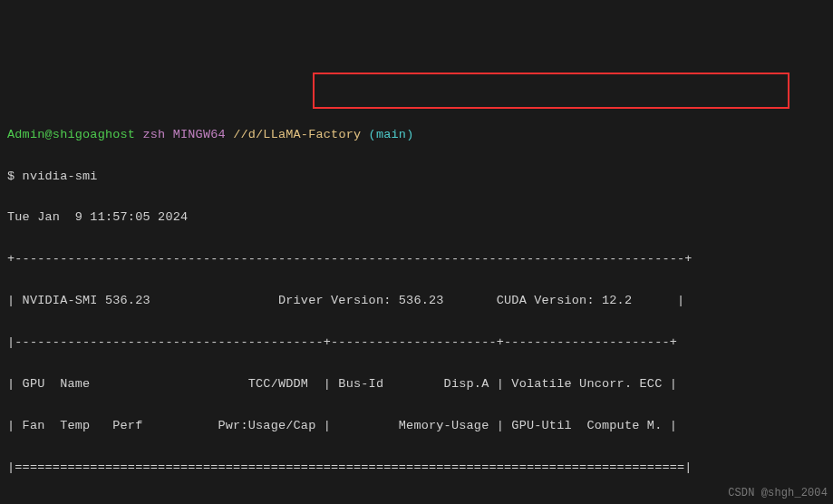  Describe the element at coordinates (15, 176) in the screenshot. I see `prompt-symbol: $` at that location.